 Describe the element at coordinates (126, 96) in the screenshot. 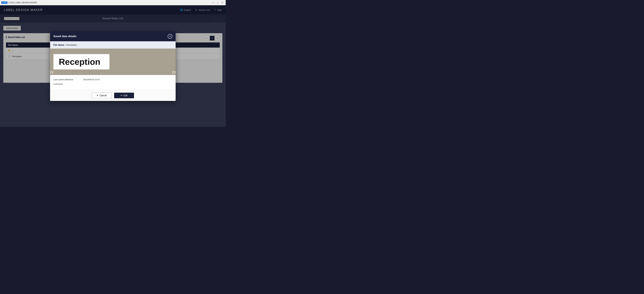

I see `edit-label: Edit` at that location.